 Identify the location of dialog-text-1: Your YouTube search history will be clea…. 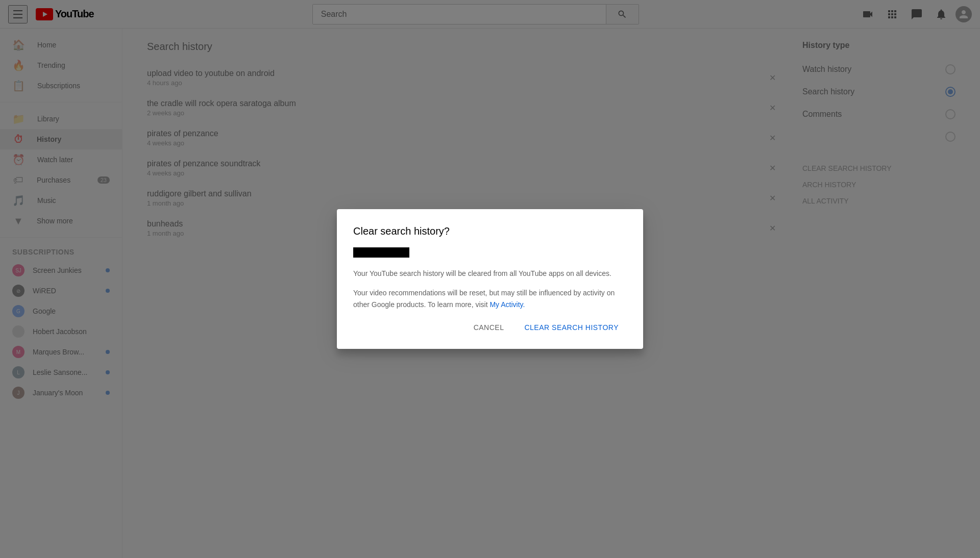
(490, 273).